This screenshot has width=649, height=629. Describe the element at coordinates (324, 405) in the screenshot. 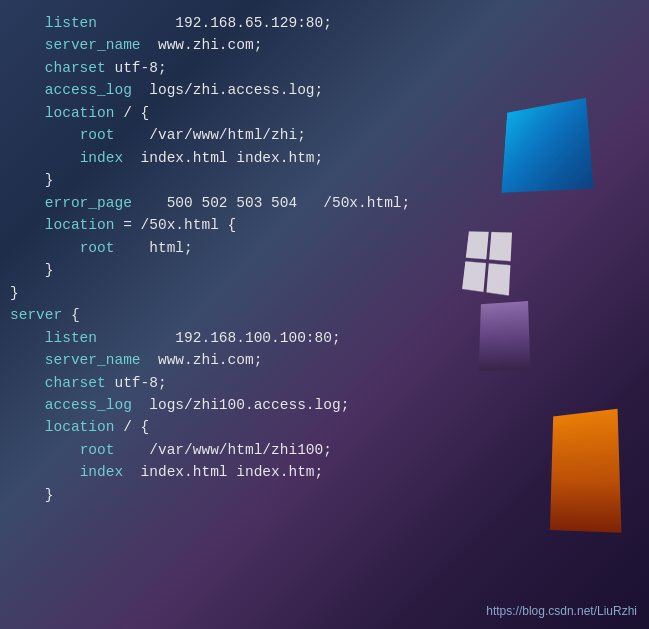

I see `code-line: access_log logs/zhi100.access.log;` at that location.